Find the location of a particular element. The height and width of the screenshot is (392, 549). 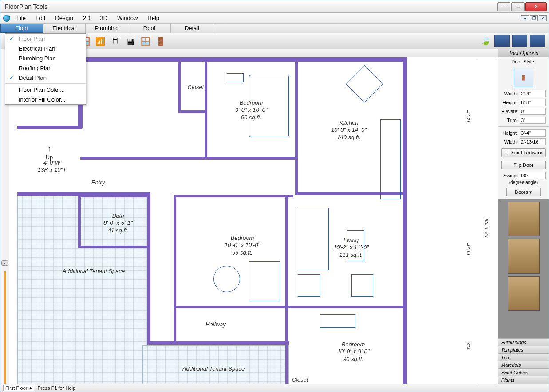

doors-dropdown-button: Doors ▾ is located at coordinates (524, 192).